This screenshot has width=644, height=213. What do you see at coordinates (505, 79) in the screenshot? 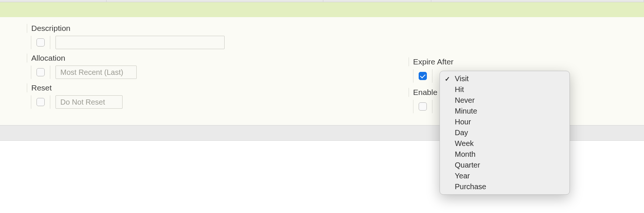
I see `dropdown-item-visit: ✓ Visit` at bounding box center [505, 79].